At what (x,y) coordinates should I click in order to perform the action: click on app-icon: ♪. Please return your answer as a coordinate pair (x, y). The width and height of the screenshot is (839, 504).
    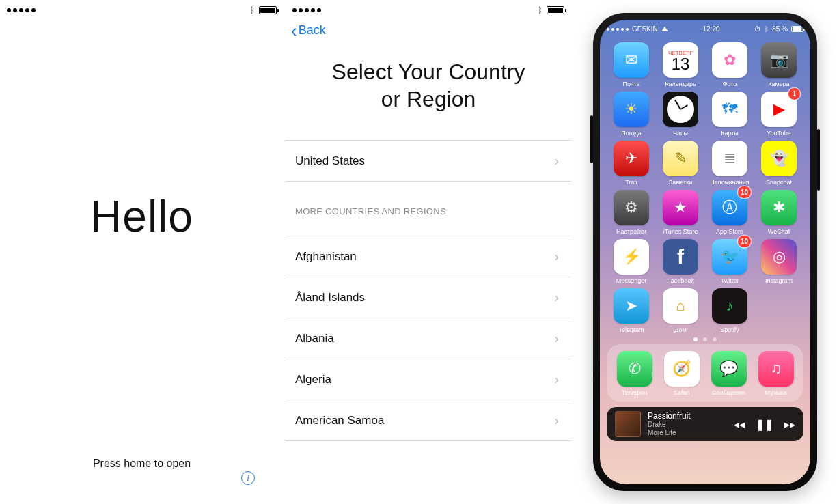
    Looking at the image, I should click on (730, 306).